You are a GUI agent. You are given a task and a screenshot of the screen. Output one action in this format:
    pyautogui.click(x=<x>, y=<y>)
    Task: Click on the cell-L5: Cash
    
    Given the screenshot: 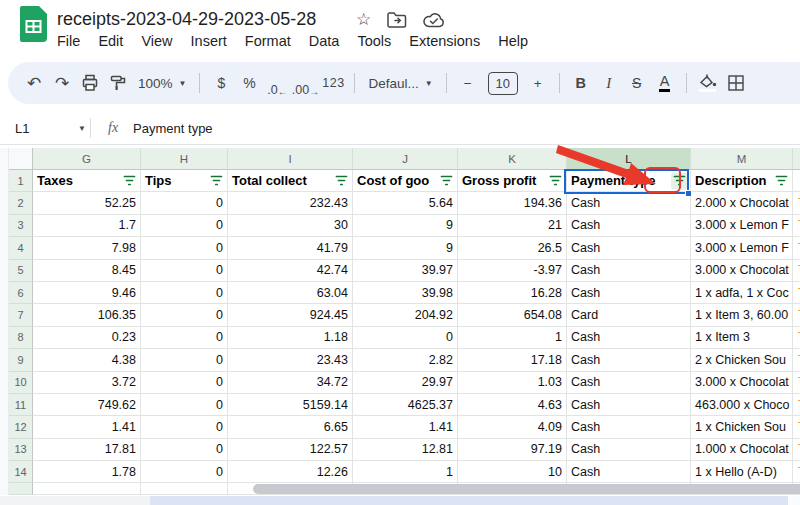 What is the action you would take?
    pyautogui.click(x=629, y=271)
    